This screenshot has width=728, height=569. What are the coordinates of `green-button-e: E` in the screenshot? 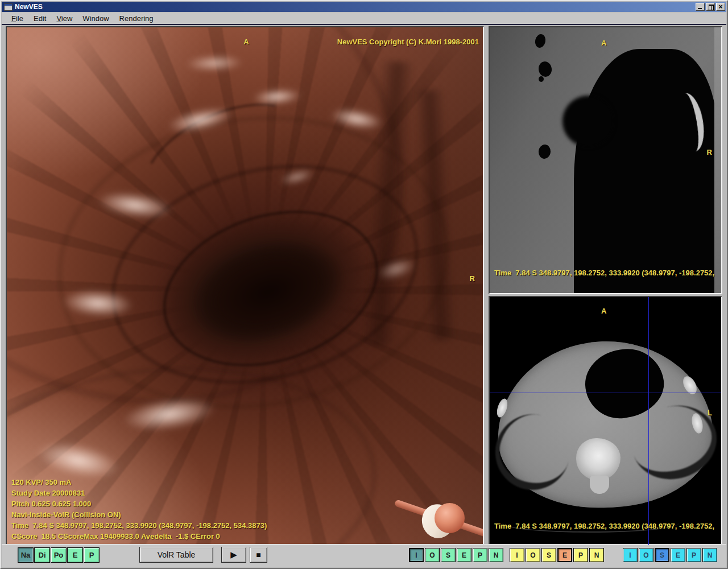 It's located at (464, 555).